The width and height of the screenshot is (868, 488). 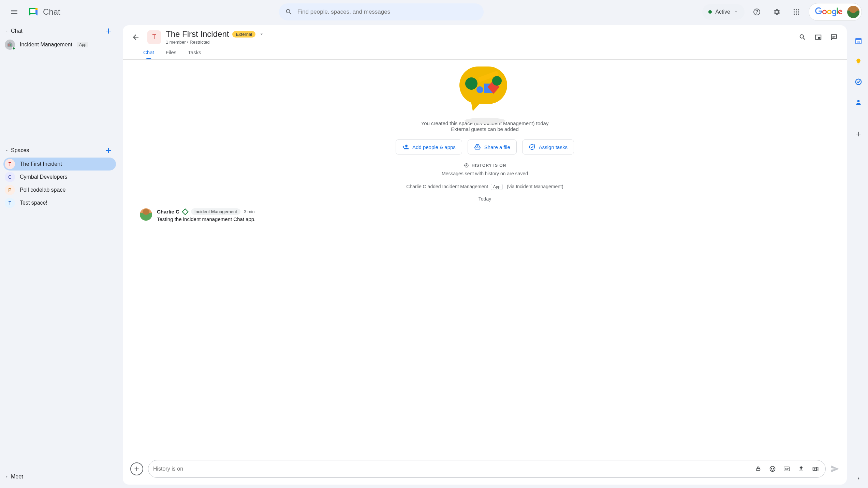 I want to click on chevron-right-icon, so click(x=858, y=478).